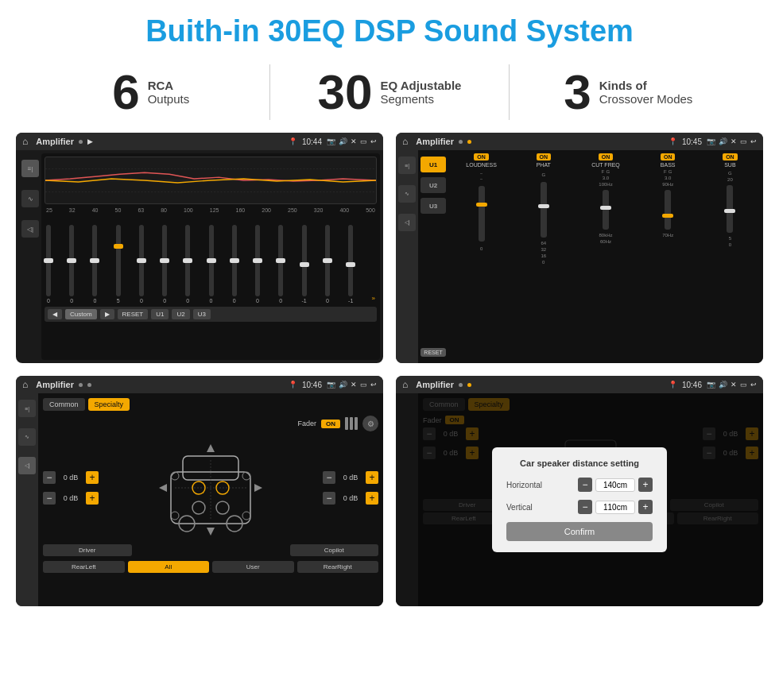  Describe the element at coordinates (81, 315) in the screenshot. I see `eq-custom-btn: Custom` at that location.